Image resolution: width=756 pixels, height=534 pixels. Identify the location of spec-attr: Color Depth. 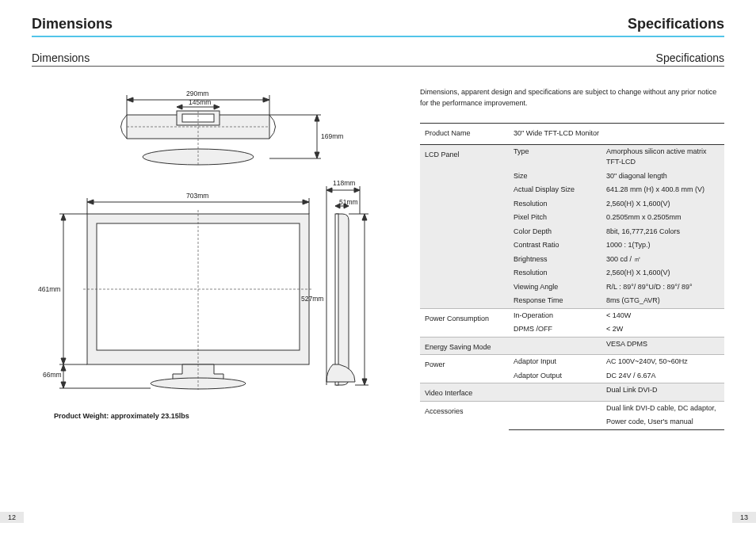
(555, 232).